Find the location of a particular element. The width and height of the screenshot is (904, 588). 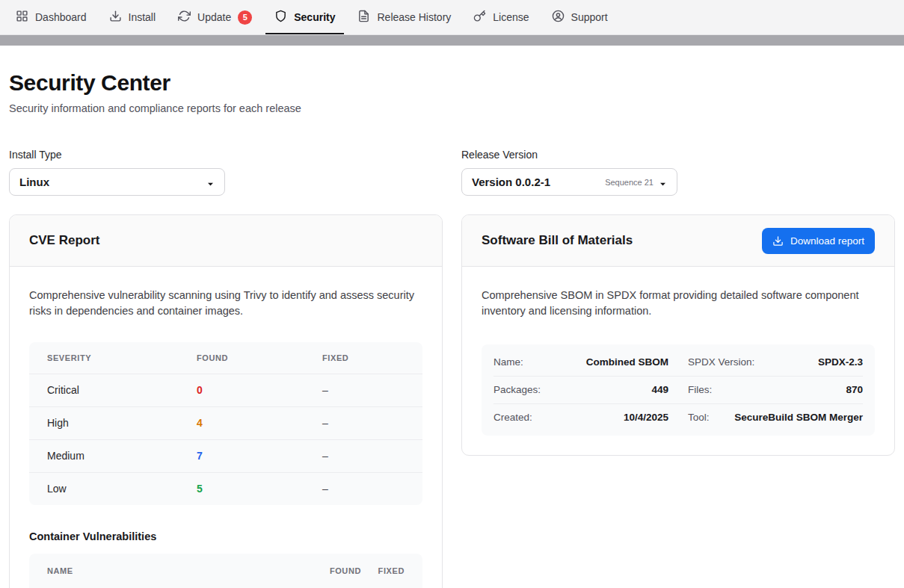

detail-created: Created: 10/4/2025 is located at coordinates (581, 418).